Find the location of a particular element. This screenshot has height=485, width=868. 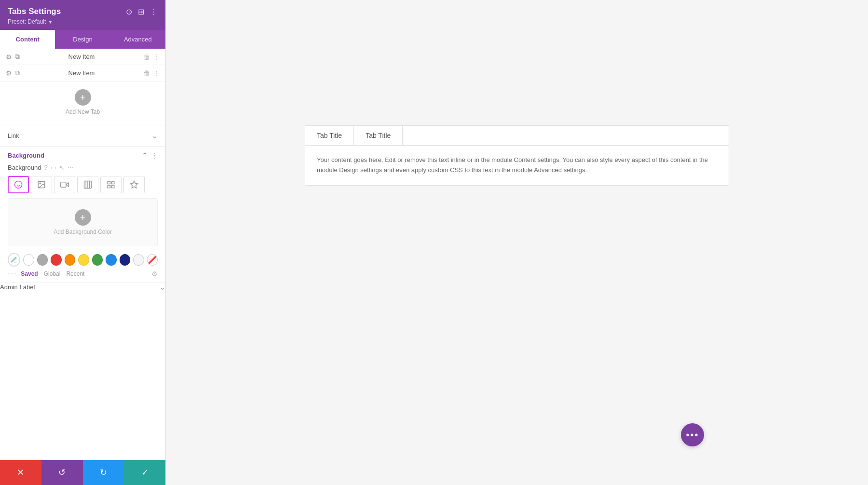

background-section: Background ⌃ ⋮ Background ? ▭ ↖ ⋯ is located at coordinates (83, 214).